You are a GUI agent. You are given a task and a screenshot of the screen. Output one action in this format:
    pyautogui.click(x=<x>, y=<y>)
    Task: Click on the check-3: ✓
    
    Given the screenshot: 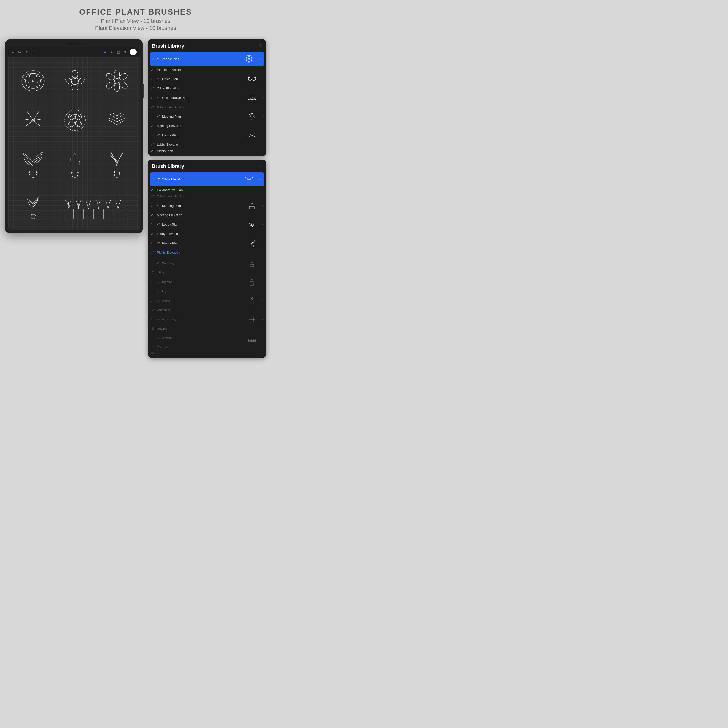 What is the action you would take?
    pyautogui.click(x=262, y=98)
    